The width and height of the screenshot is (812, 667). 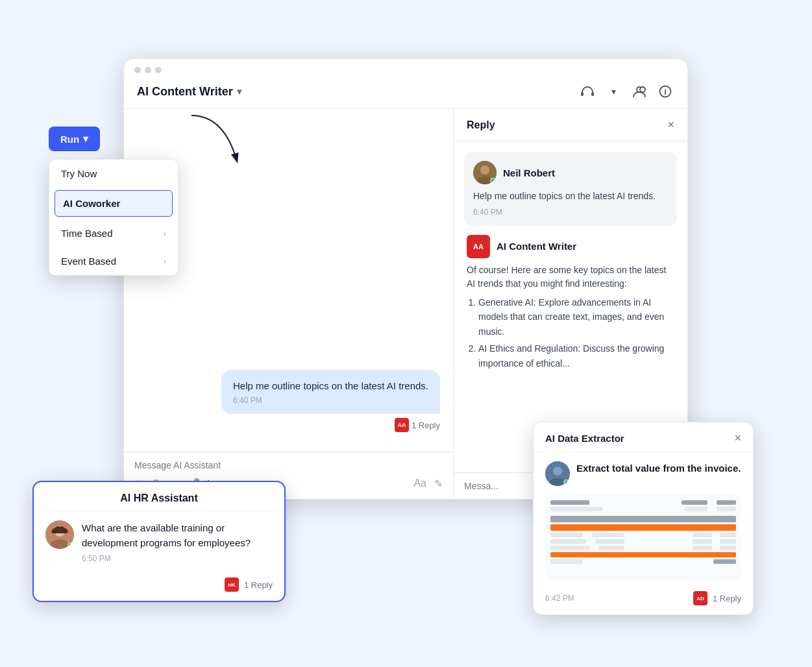 What do you see at coordinates (727, 598) in the screenshot?
I see `data-reply-count: 1 Reply` at bounding box center [727, 598].